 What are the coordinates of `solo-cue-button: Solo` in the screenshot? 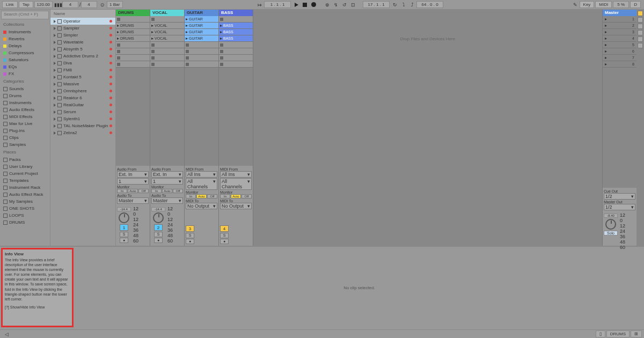 It's located at (611, 233).